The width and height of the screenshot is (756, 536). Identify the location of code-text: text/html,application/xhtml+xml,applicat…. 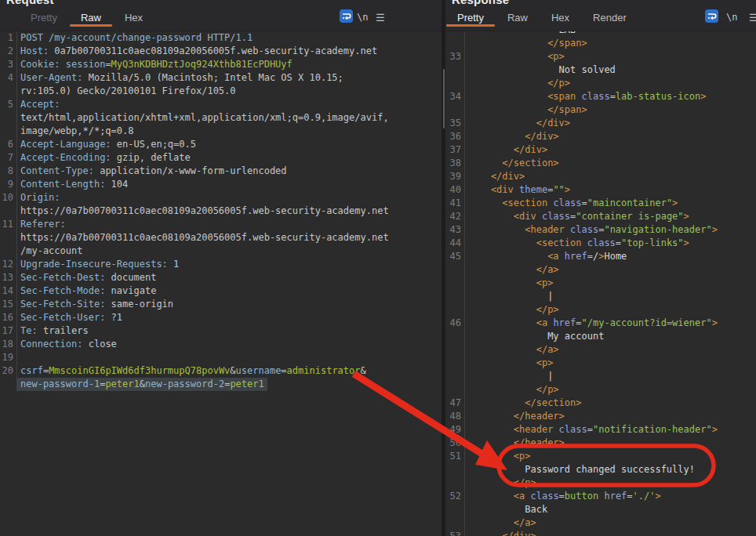
(205, 118).